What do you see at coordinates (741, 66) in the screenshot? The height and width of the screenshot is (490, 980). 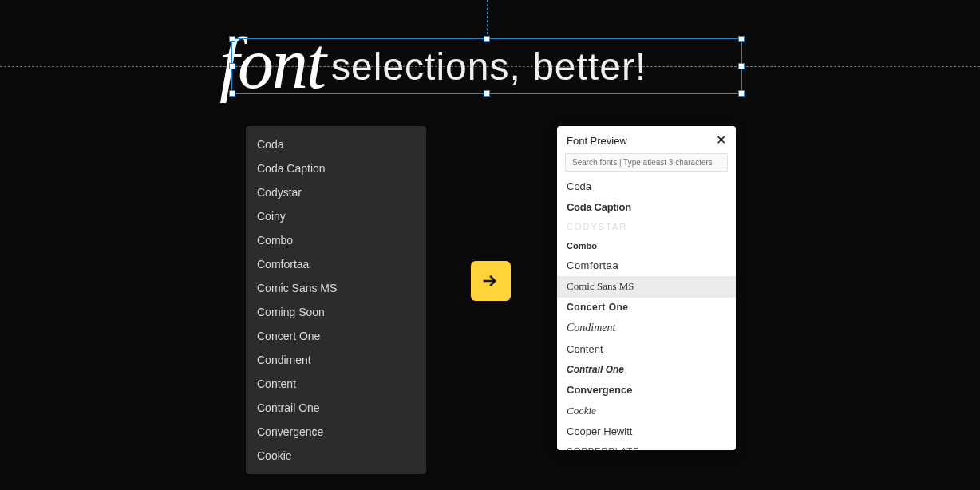 I see `resize-handle-middle-right` at bounding box center [741, 66].